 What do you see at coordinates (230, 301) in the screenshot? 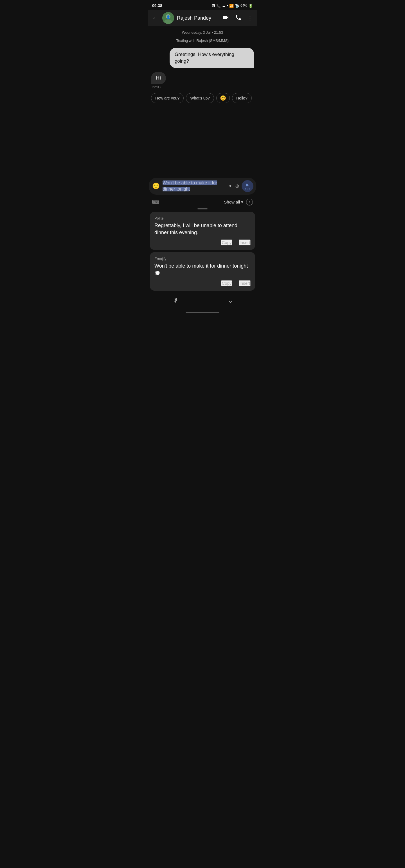
I see `chevron-down-button: ⌄` at bounding box center [230, 301].